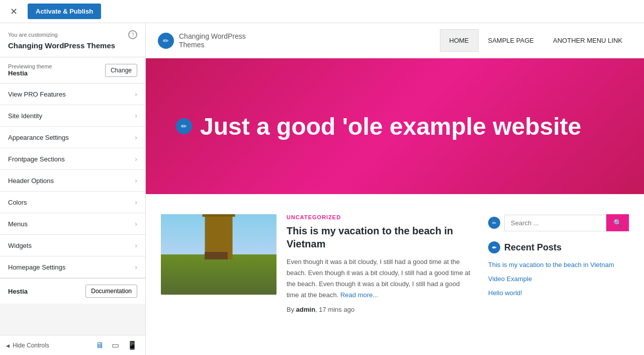 The height and width of the screenshot is (355, 644). I want to click on homepage-settings-label: Homepage Settings, so click(37, 268).